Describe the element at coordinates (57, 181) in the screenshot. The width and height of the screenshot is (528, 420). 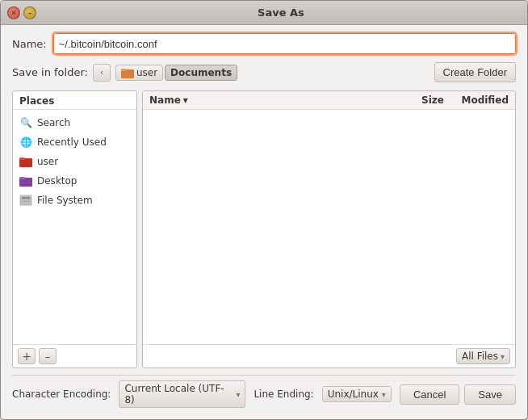
I see `sidebar-item-desktop-label: Desktop` at that location.